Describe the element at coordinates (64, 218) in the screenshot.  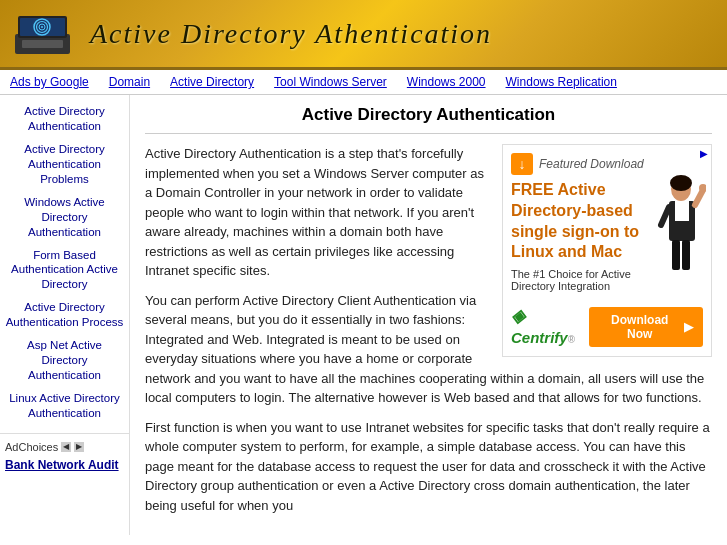
I see `sidebar-wada: Windows Active Directory Authentication` at that location.